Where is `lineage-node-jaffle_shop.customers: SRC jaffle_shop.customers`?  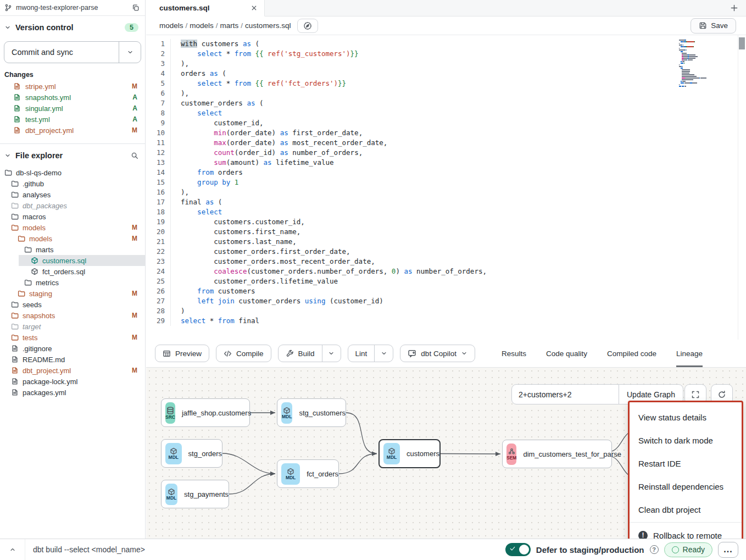 lineage-node-jaffle_shop.customers: SRC jaffle_shop.customers is located at coordinates (205, 413).